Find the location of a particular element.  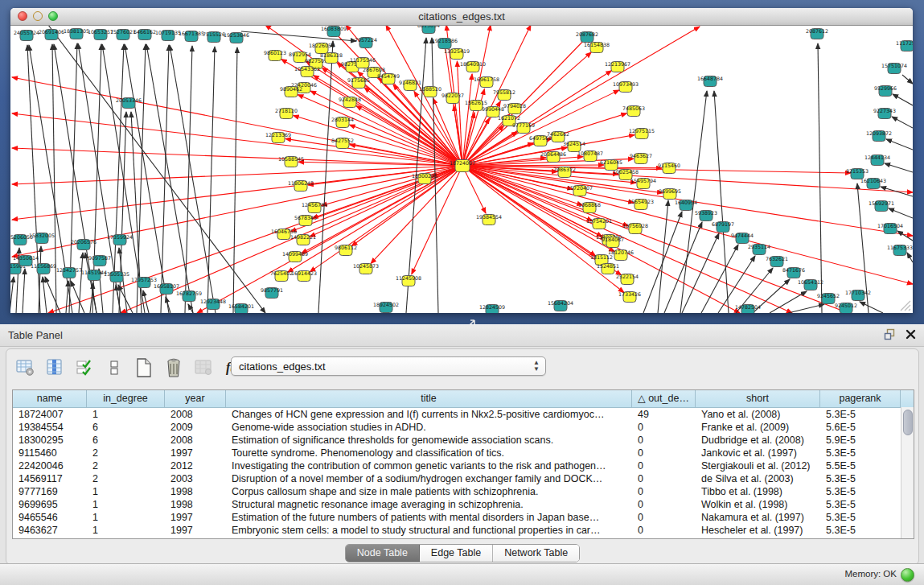

table-row: 1872400712008Changes of HCN gene express… is located at coordinates (463, 414).